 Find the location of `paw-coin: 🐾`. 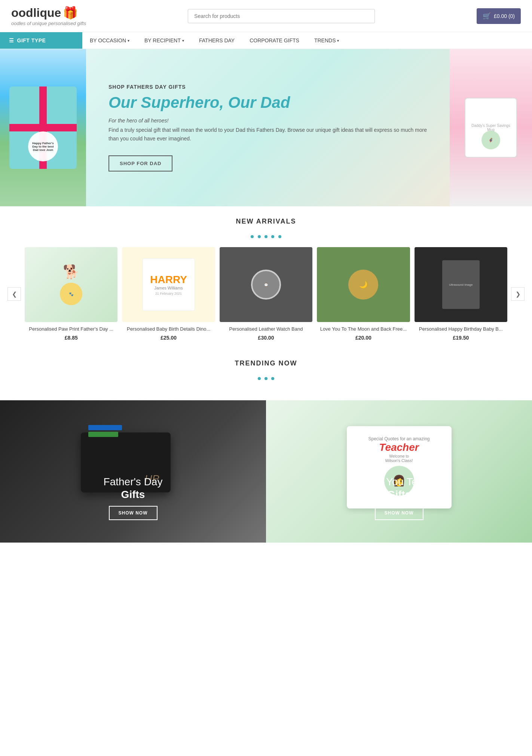

paw-coin: 🐾 is located at coordinates (71, 294).